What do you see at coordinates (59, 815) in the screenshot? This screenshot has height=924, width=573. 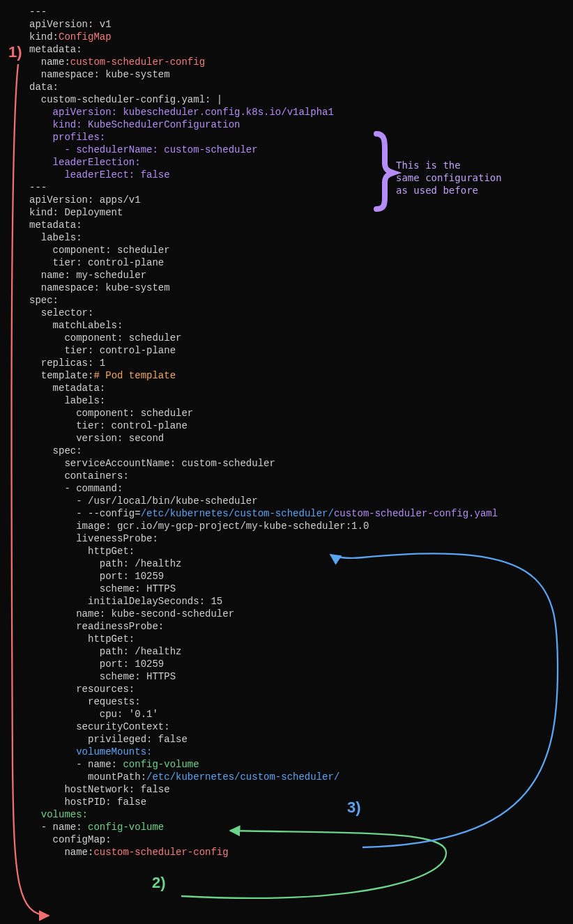 I see `volumes-key: volumes:` at bounding box center [59, 815].